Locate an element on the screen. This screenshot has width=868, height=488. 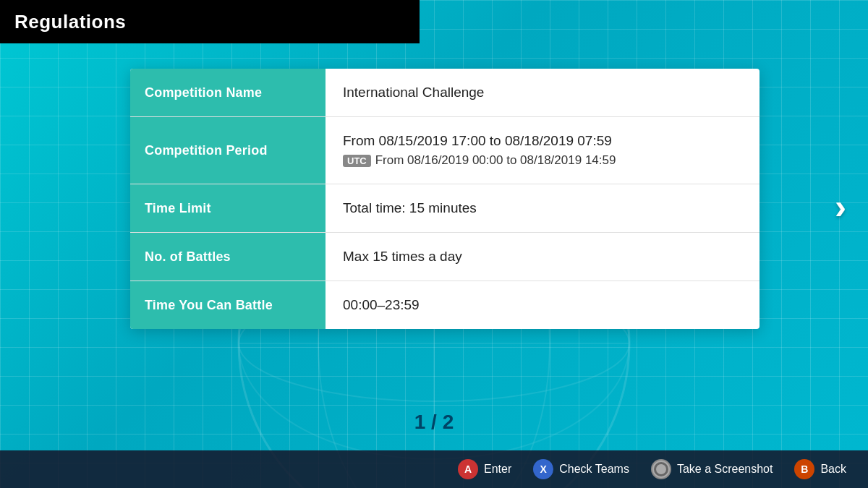
page-title: Regulations is located at coordinates (70, 22).